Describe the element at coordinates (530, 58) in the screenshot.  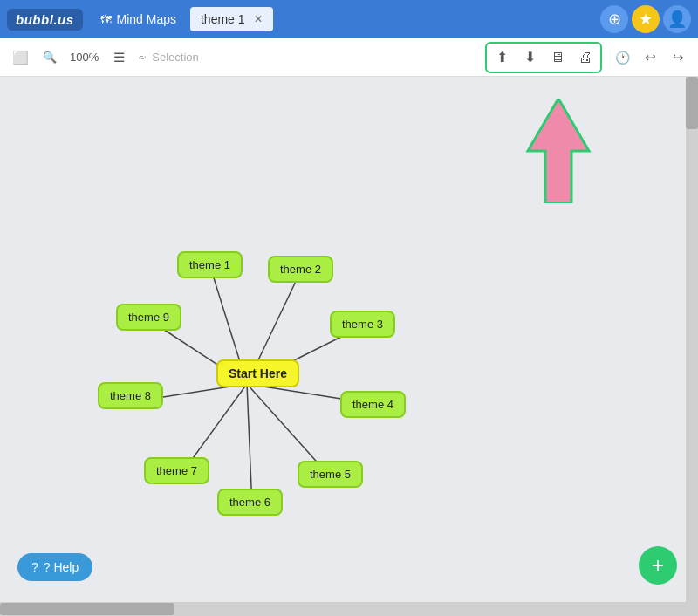
I see `download-icon: ⬇` at that location.